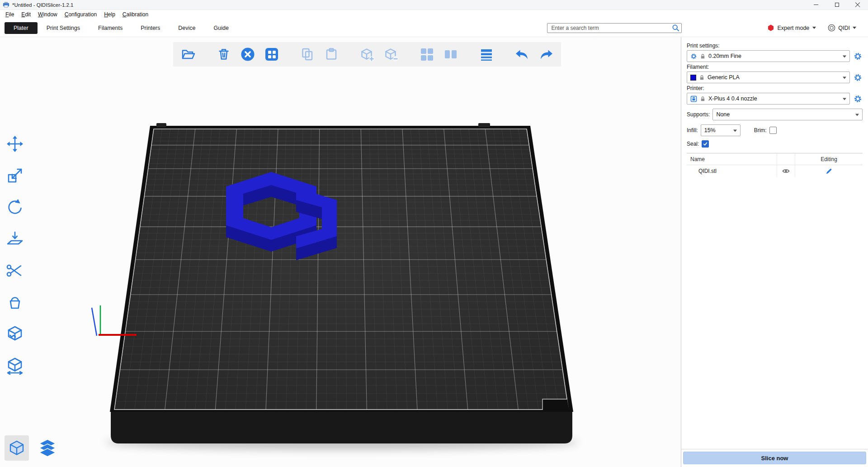 The image size is (868, 467). What do you see at coordinates (693, 78) in the screenshot?
I see `filament-color-swatch` at bounding box center [693, 78].